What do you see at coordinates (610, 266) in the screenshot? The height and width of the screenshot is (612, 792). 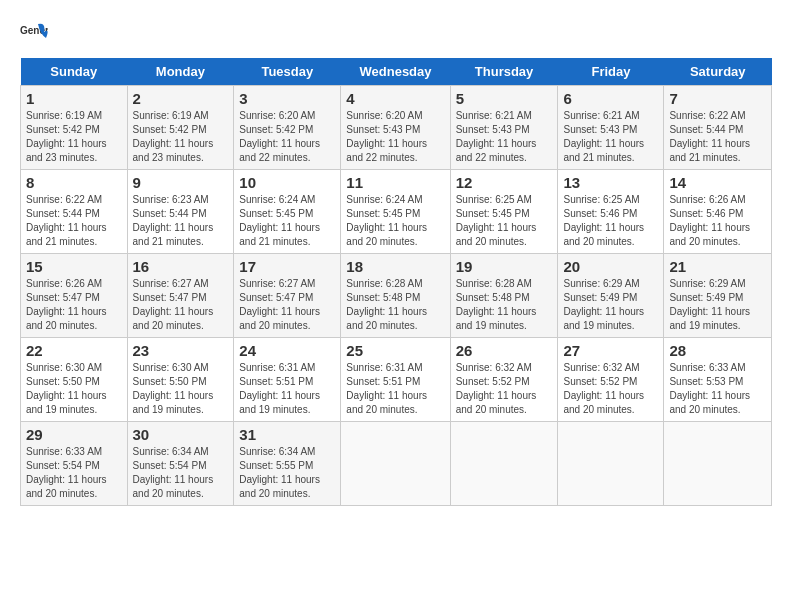 I see `day-number: 20` at bounding box center [610, 266].